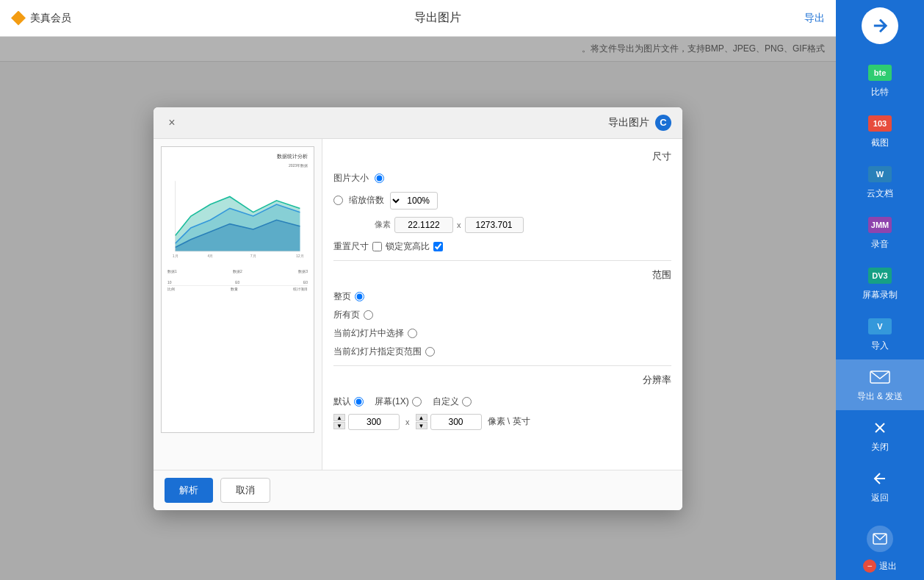 Image resolution: width=924 pixels, height=580 pixels. I want to click on dpi-height-down: ▼, so click(422, 426).